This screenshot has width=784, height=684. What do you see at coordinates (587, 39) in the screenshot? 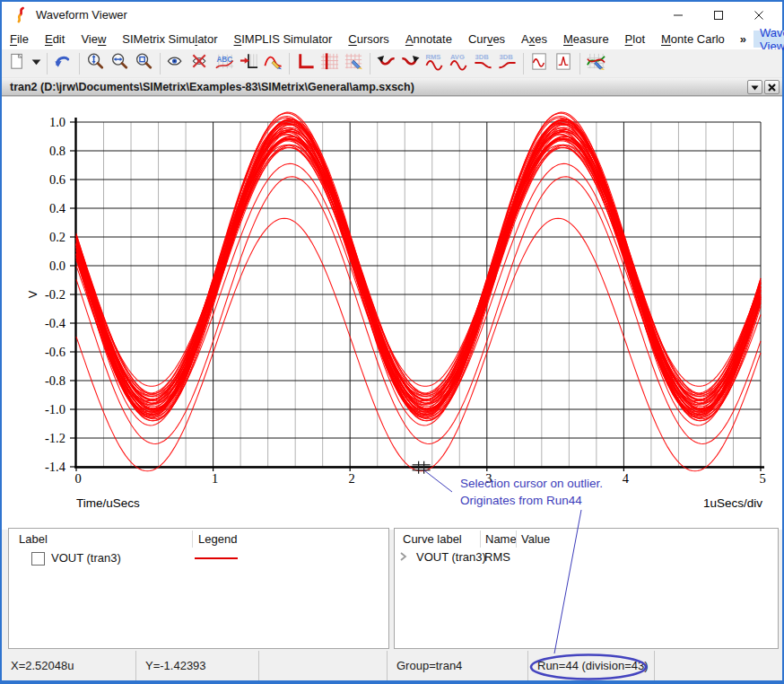
I see `menu-measure: Measure` at bounding box center [587, 39].